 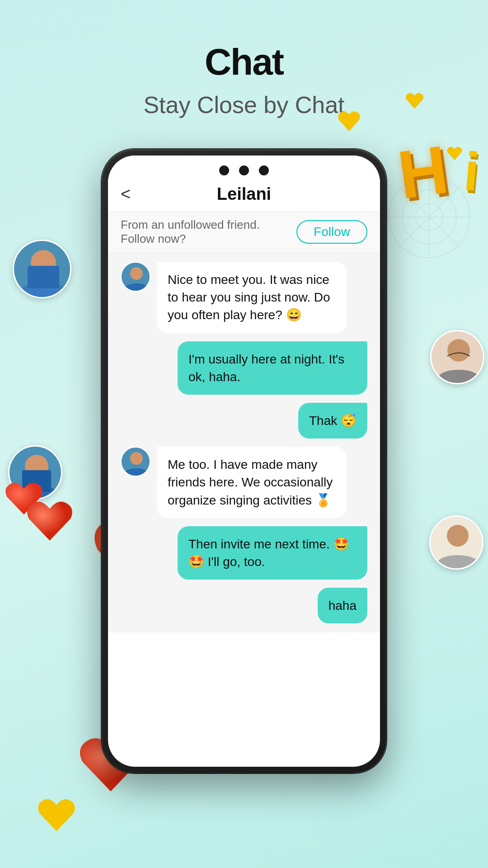 I want to click on back-button: <, so click(x=126, y=194).